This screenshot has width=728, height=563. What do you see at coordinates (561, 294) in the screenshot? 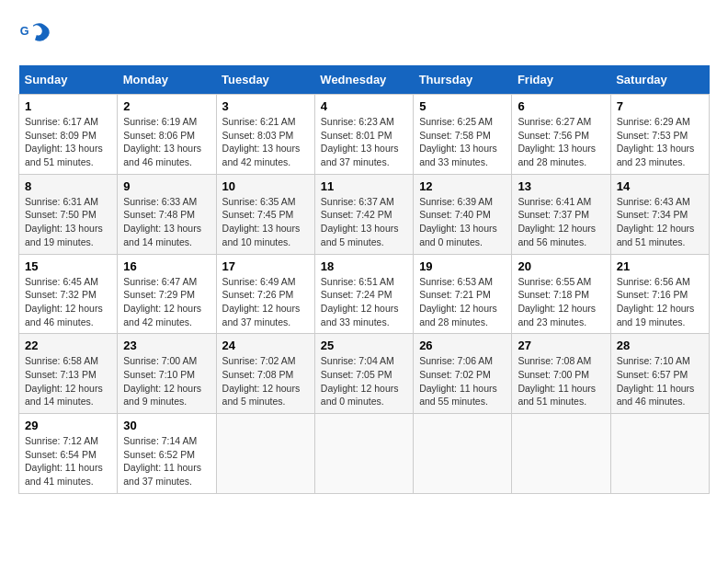
I see `calendar-cell: 20 Sunrise: 6:55 AMSunset: 7:18 PMDaylig…` at bounding box center [561, 294].